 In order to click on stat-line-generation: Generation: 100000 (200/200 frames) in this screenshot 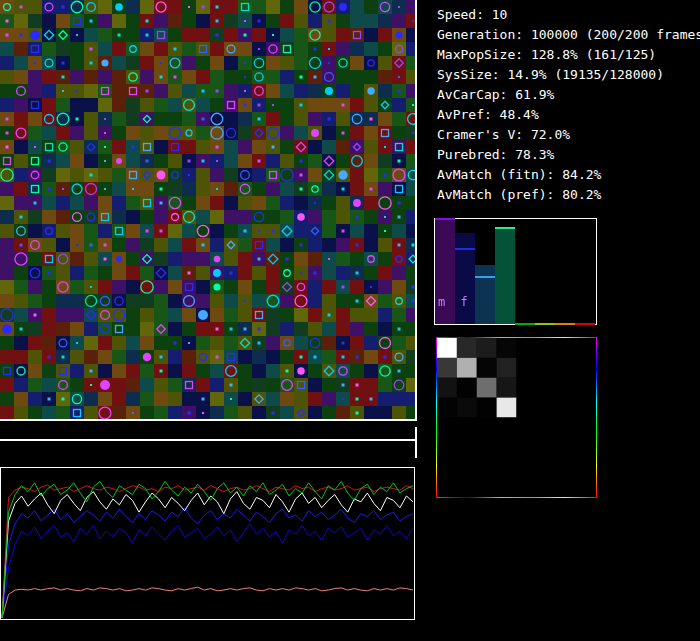, I will do `click(567, 35)`.